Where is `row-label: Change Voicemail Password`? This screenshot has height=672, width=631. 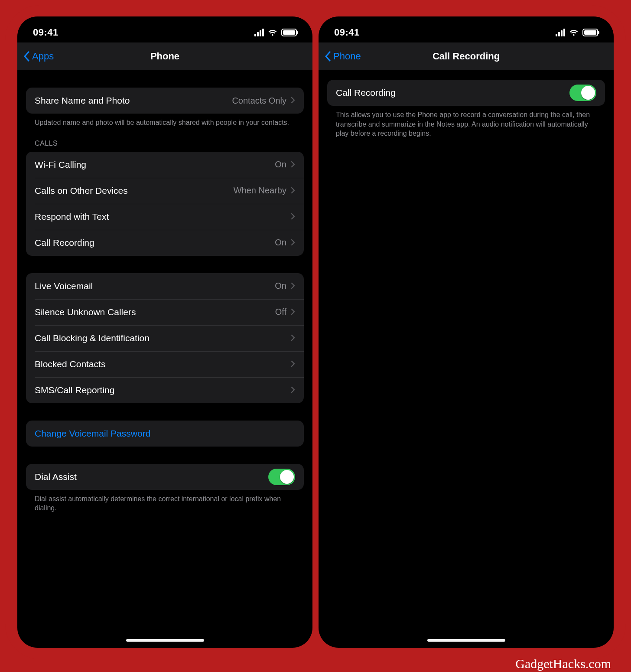 row-label: Change Voicemail Password is located at coordinates (165, 434).